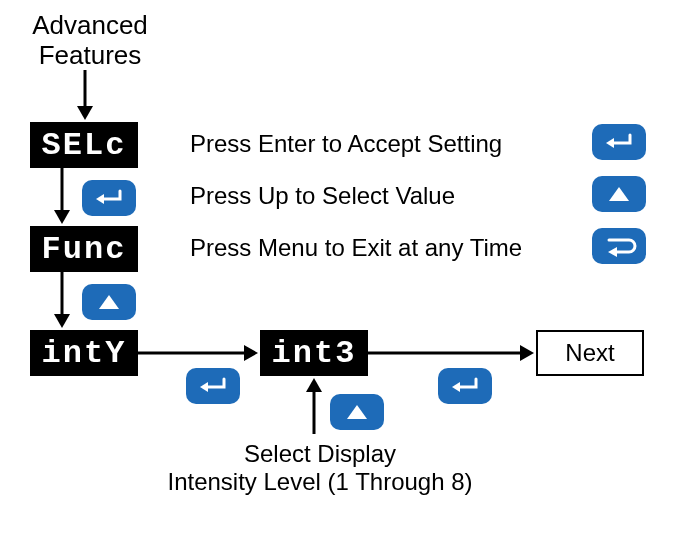  What do you see at coordinates (90, 40) in the screenshot?
I see `header-advanced-features: Advanced Features` at bounding box center [90, 40].